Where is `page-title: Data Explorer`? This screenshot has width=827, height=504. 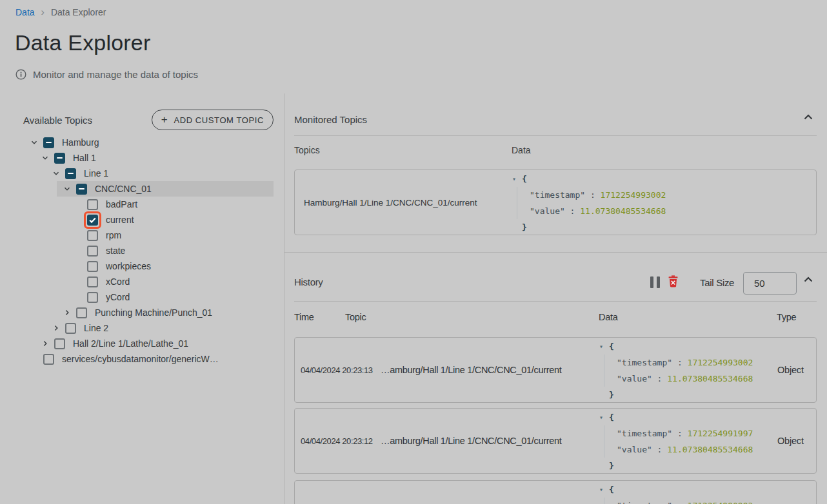 page-title: Data Explorer is located at coordinates (83, 43).